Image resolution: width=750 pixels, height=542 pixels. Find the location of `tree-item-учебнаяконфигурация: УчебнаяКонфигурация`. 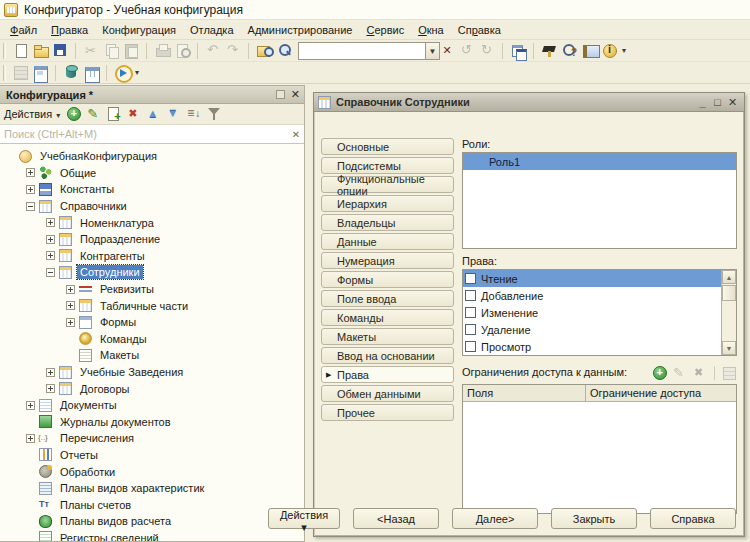

tree-item-учебнаяконфигурация: УчебнаяКонфигурация is located at coordinates (152, 156).